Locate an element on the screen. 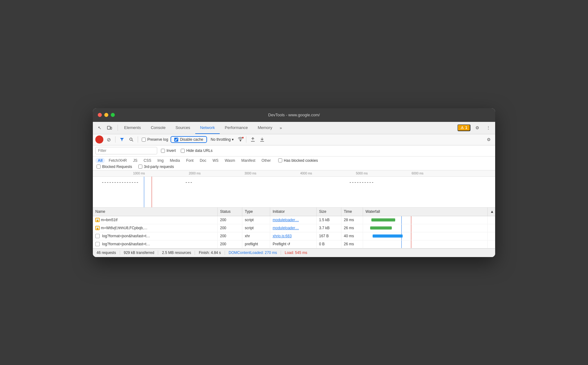 The width and height of the screenshot is (588, 365). th-name: Name is located at coordinates (155, 212).